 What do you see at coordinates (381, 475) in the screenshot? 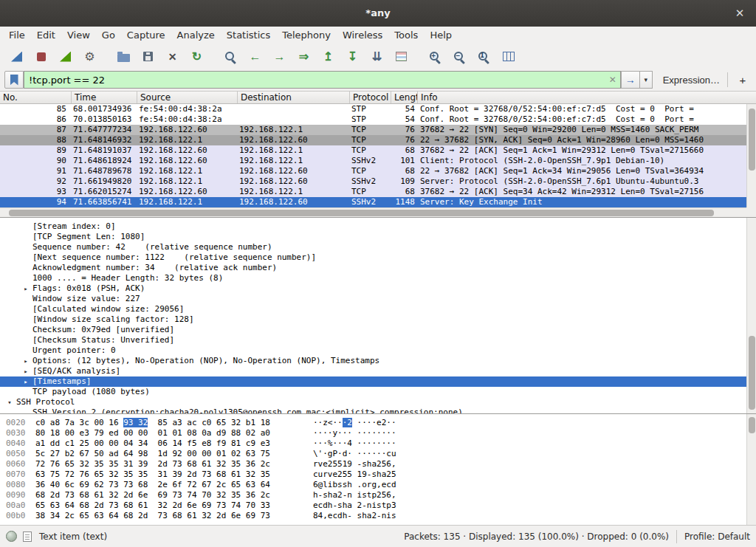
I see `hex-row: 007063 75 72 76 65 32 35 35 31 39 2d 73 …` at bounding box center [381, 475].